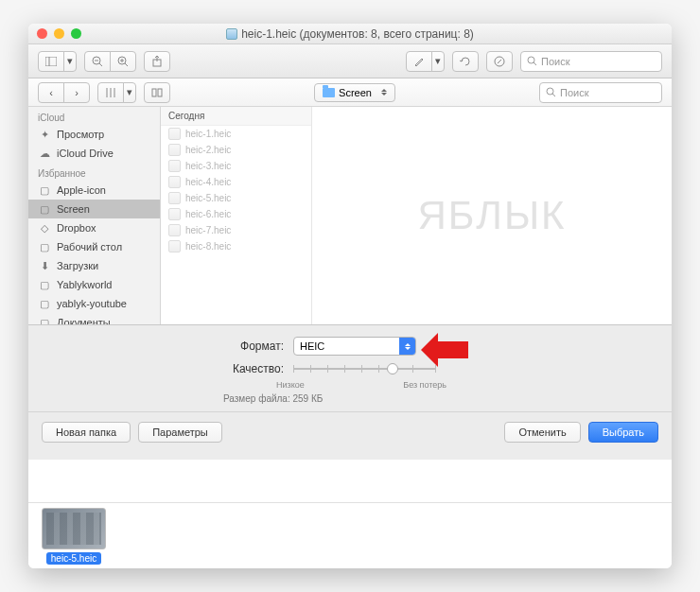  I want to click on folder-icon, so click(329, 93).